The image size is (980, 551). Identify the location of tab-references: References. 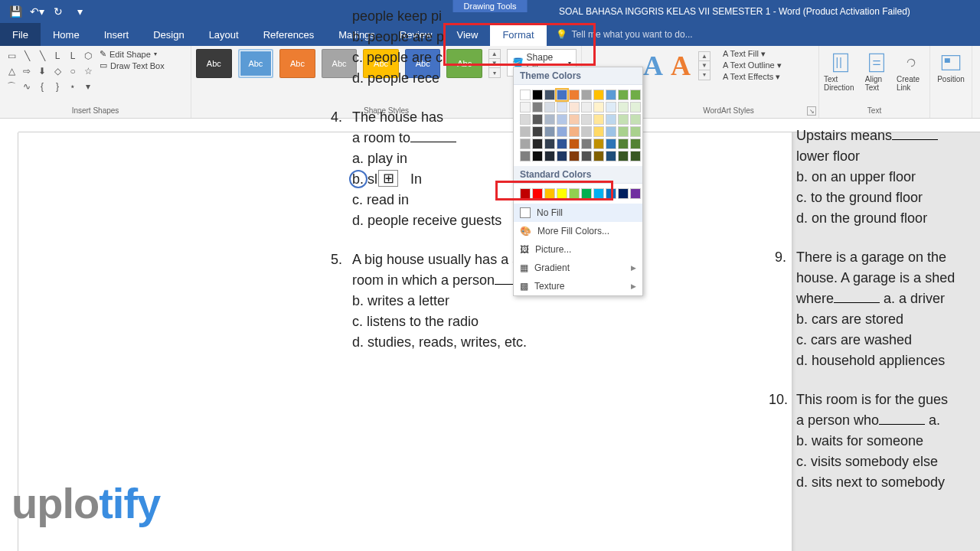
(289, 34).